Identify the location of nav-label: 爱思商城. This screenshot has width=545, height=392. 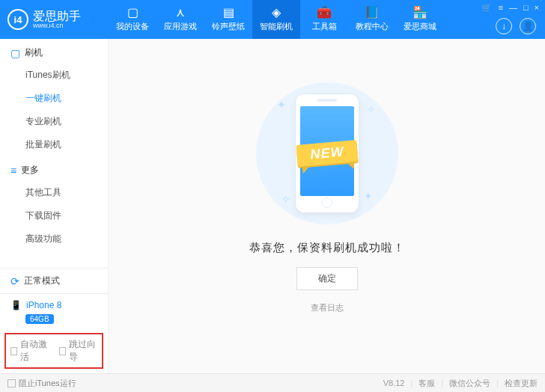
(420, 27).